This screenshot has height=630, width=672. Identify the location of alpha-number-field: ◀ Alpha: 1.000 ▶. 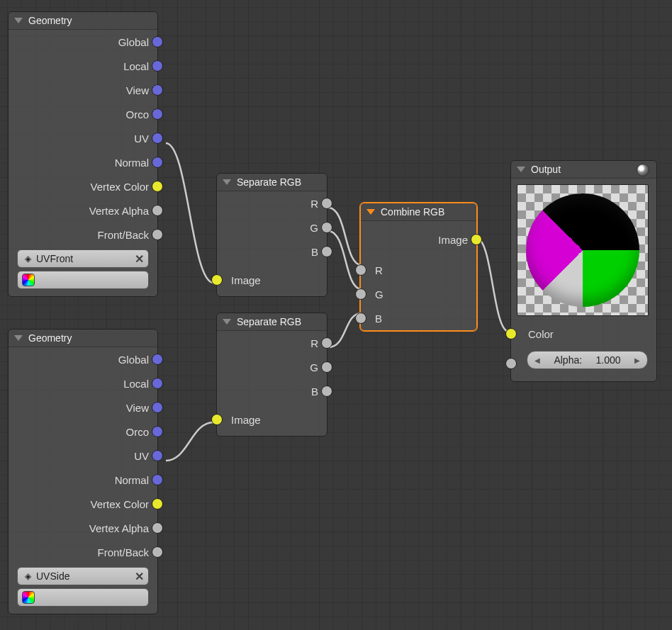
(587, 360).